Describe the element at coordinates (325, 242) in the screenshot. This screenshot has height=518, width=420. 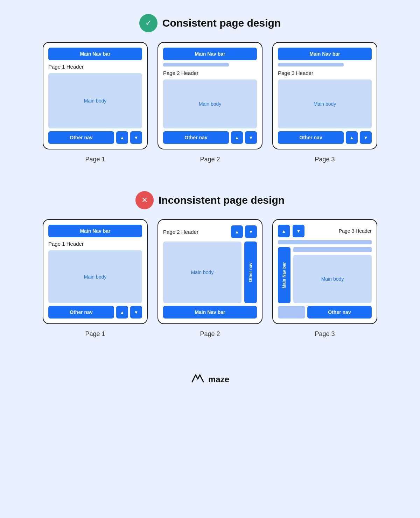
I see `light-bar-i3` at that location.